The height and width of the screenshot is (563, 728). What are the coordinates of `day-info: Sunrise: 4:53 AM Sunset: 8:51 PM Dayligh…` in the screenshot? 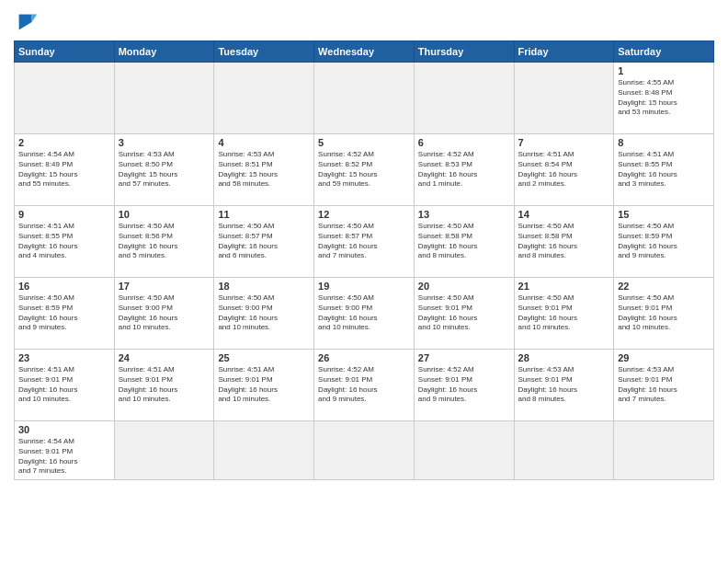 It's located at (264, 169).